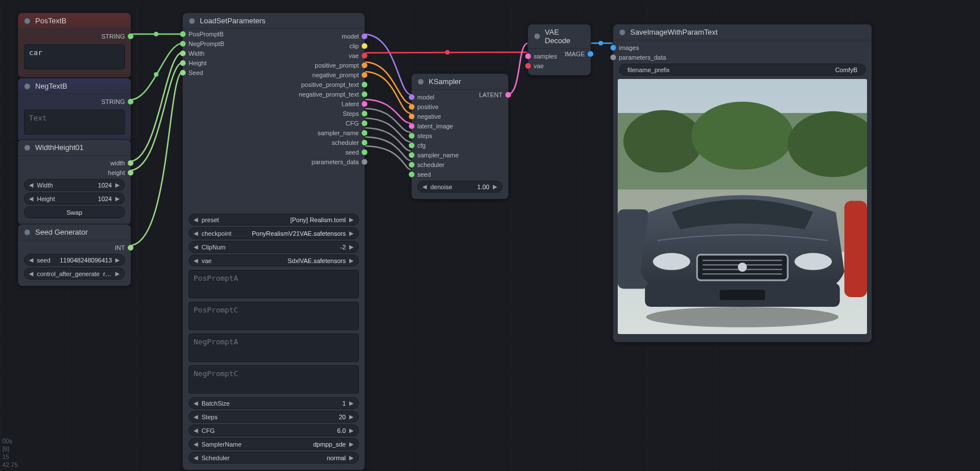 The width and height of the screenshot is (980, 471). I want to click on seed-widget: ◀seed119048248096413▶, so click(74, 260).